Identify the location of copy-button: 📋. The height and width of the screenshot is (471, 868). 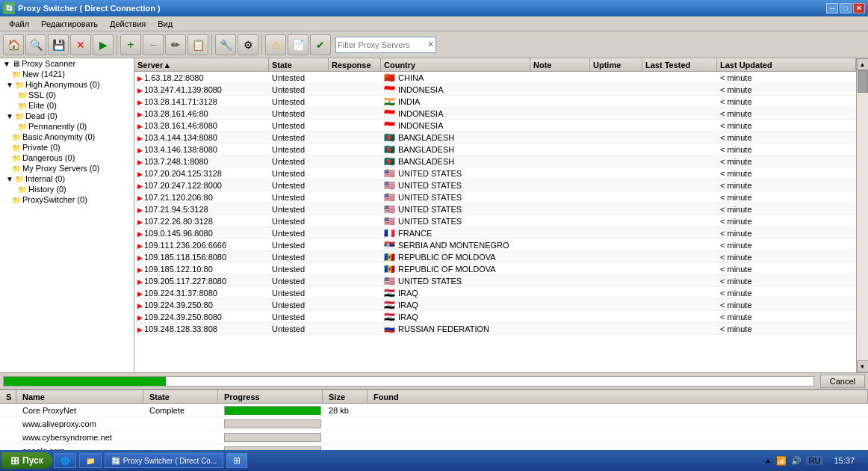
(198, 45).